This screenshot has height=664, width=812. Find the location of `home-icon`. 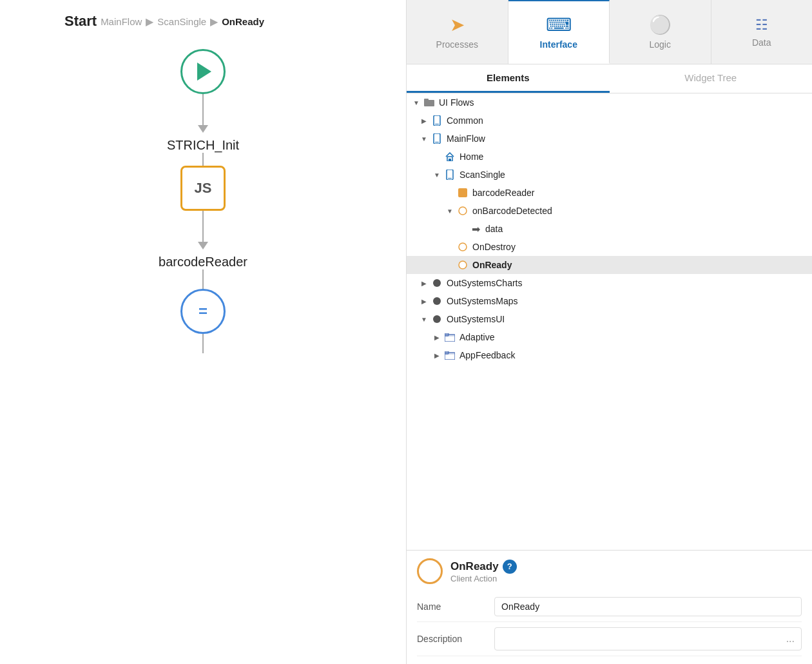

home-icon is located at coordinates (450, 157).